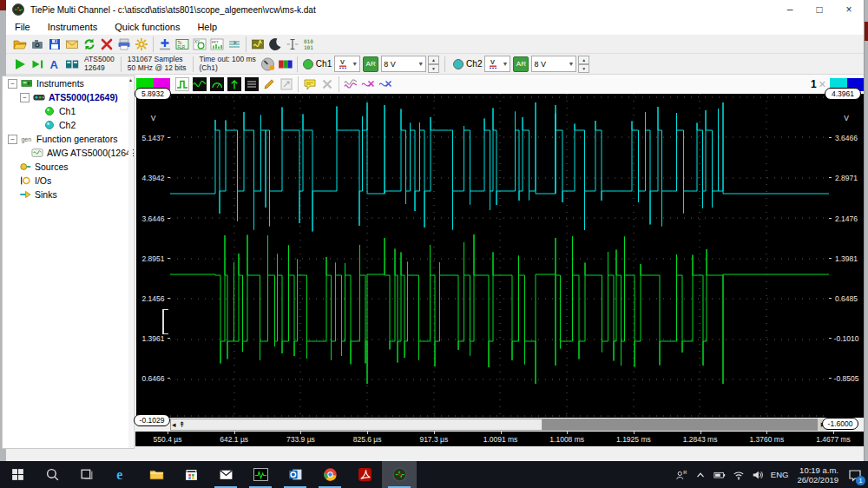 The image size is (868, 488). Describe the element at coordinates (234, 44) in the screenshot. I see `toolbar-levels-button` at that location.